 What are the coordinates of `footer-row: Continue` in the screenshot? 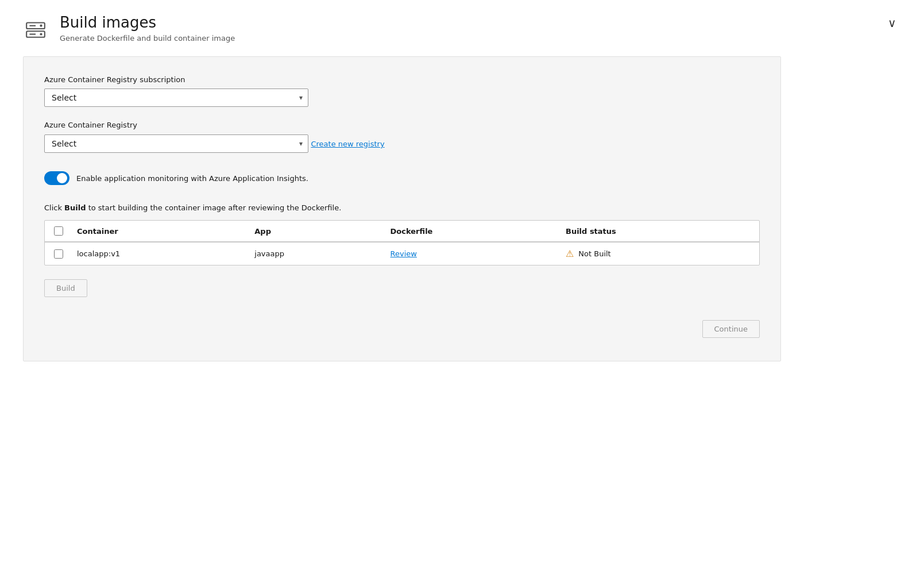 It's located at (402, 329).